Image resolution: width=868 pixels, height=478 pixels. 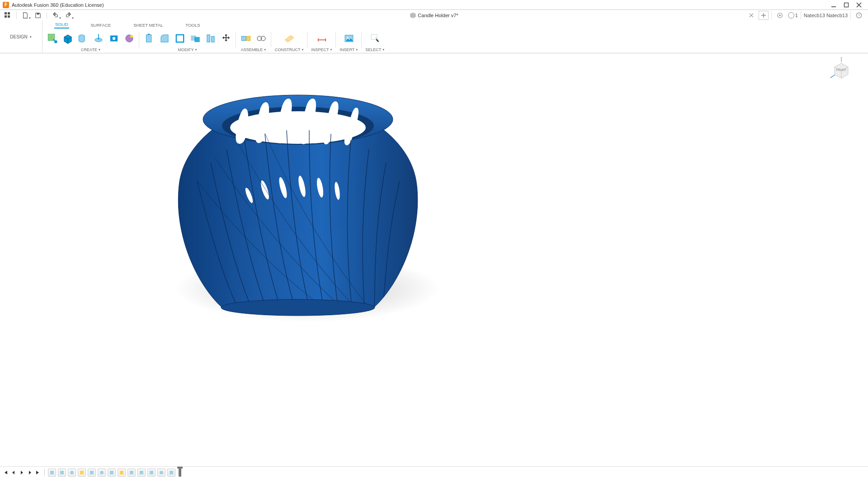 I want to click on file-menu-button: ▼, so click(x=25, y=15).